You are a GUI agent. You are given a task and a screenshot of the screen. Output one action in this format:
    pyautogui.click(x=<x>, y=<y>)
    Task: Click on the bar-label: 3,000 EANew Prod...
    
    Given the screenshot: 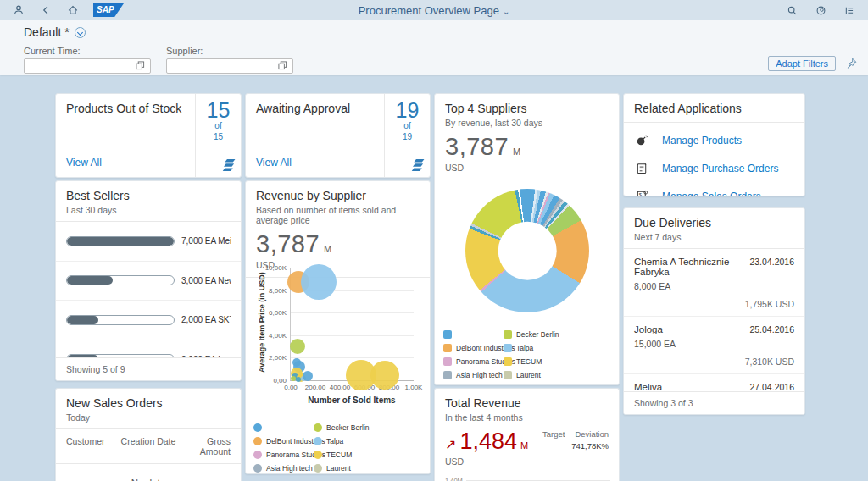 What is the action you would take?
    pyautogui.click(x=206, y=281)
    